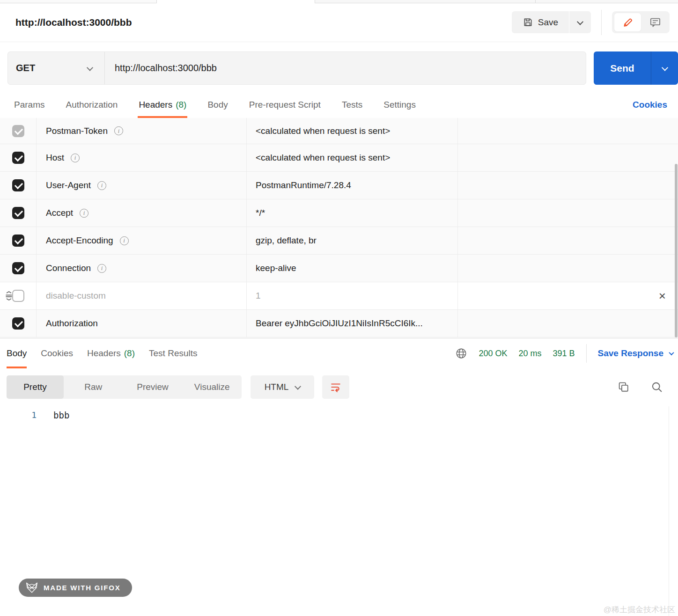 The width and height of the screenshot is (678, 616). I want to click on send-button: Send, so click(622, 68).